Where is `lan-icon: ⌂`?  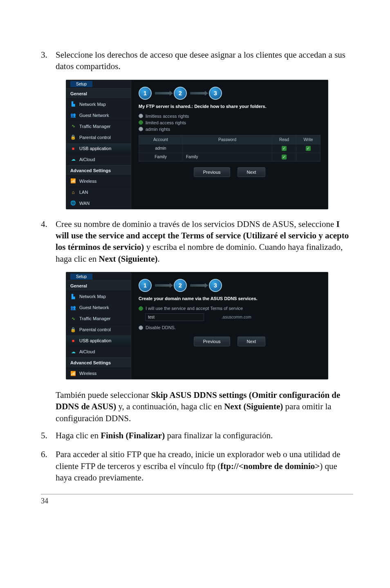
lan-icon: ⌂ is located at coordinates (73, 192).